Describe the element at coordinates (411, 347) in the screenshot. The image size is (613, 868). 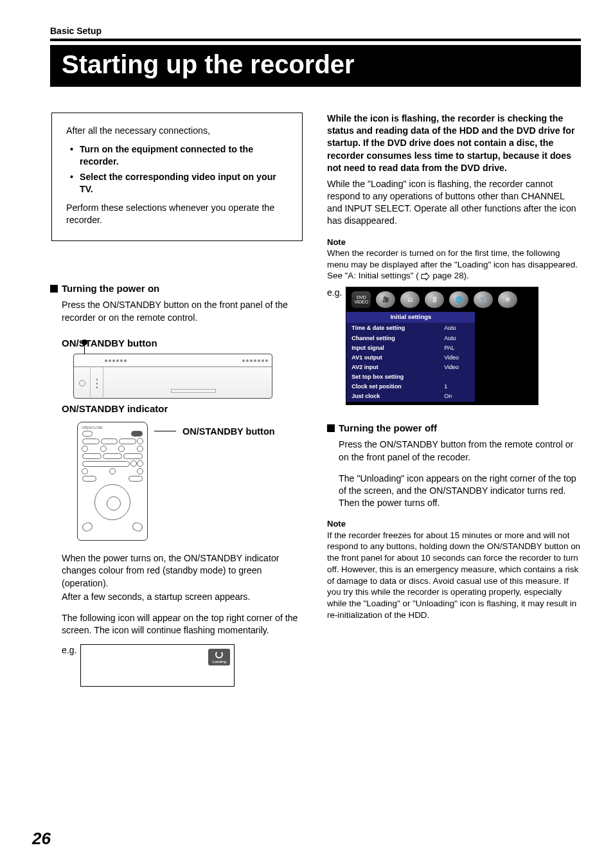
I see `settings-row: Input signalPAL` at that location.